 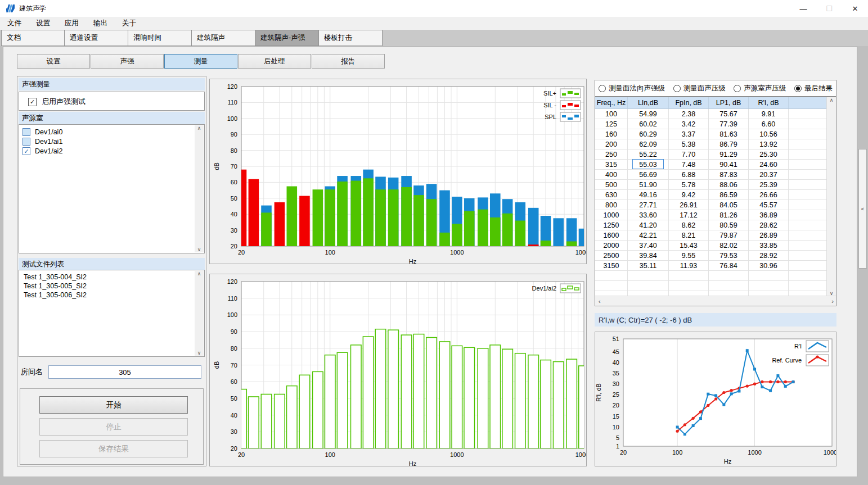 What do you see at coordinates (729, 154) in the screenshot?
I see `table-cell: 91.29` at bounding box center [729, 154].